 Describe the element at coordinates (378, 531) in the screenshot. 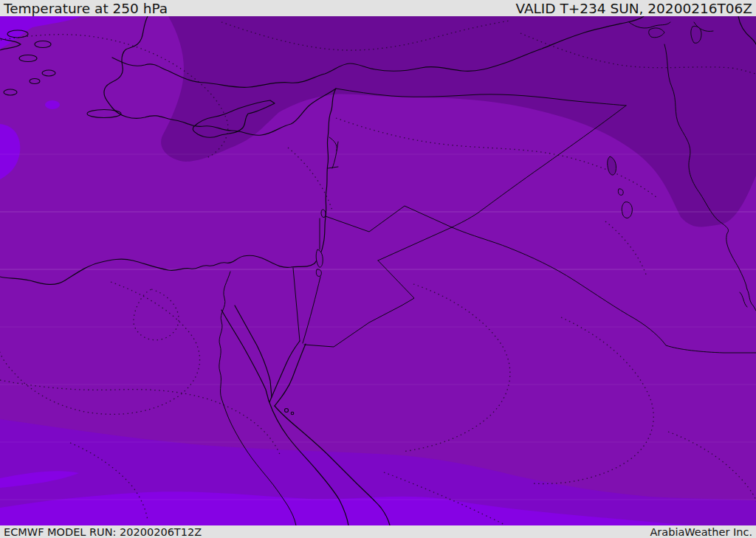

I see `footer-bar: ECMWF MODEL RUN: 20200206T12Z ArabiaWeat…` at that location.